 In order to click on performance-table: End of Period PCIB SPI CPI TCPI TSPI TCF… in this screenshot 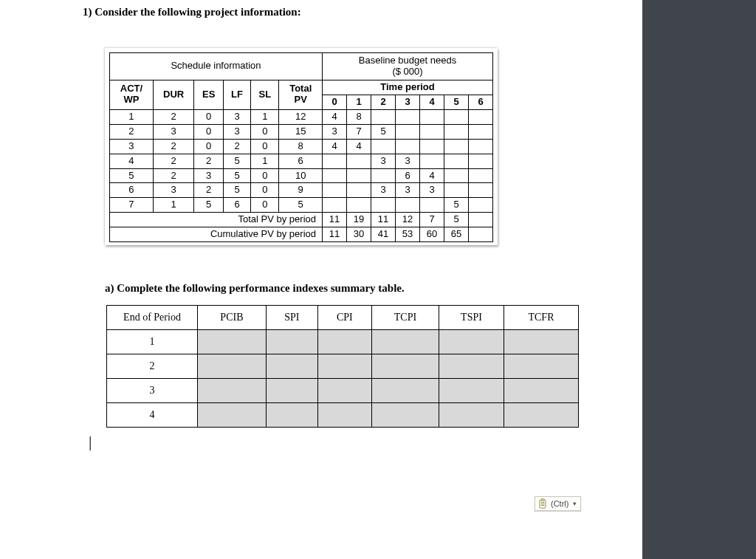, I will do `click(343, 366)`.